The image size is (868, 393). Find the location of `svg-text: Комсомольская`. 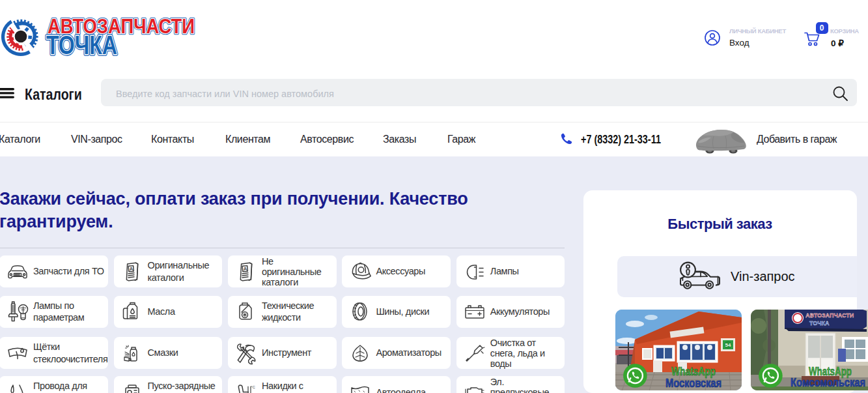

svg-text: Комсомольская is located at coordinates (828, 382).